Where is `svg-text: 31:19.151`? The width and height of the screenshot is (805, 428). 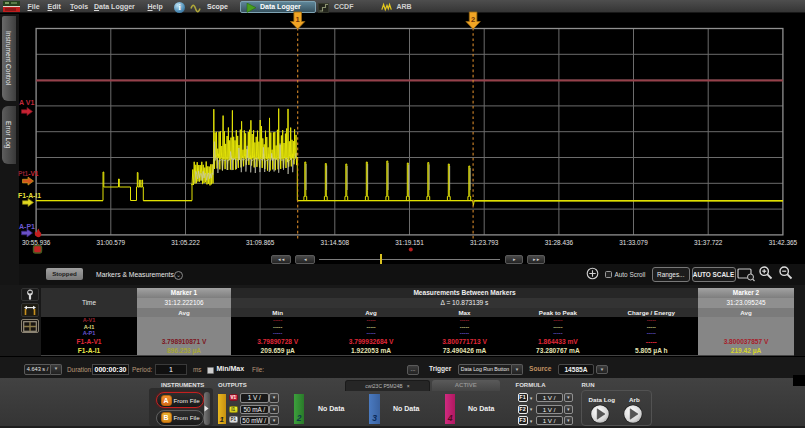 svg-text: 31:19.151 is located at coordinates (410, 242).